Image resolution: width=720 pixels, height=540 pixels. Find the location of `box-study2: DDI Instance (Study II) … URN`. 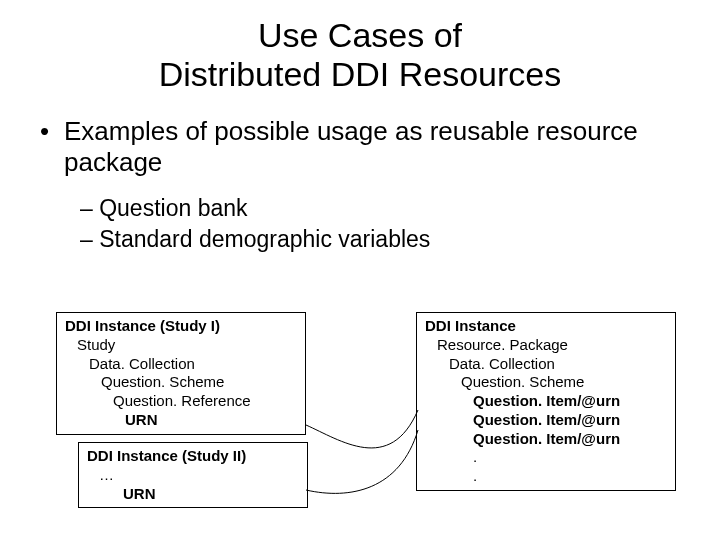

box-study2: DDI Instance (Study II) … URN is located at coordinates (193, 475).